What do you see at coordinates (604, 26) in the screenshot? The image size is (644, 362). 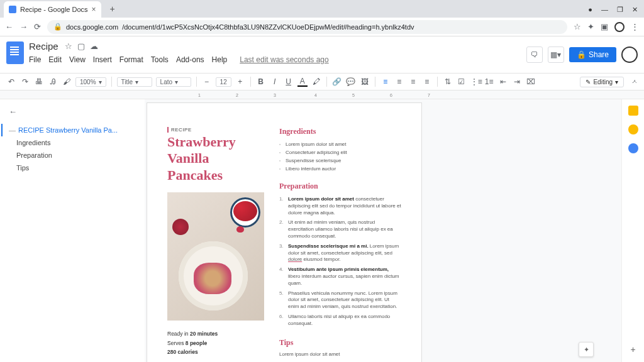 I see `cast-icon: ▣` at bounding box center [604, 26].